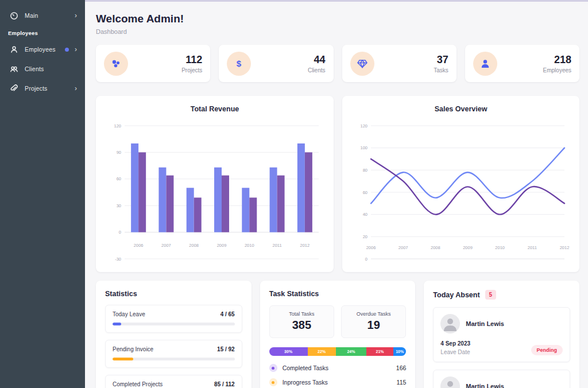  I want to click on page-title: Welcome Admin!, so click(338, 19).